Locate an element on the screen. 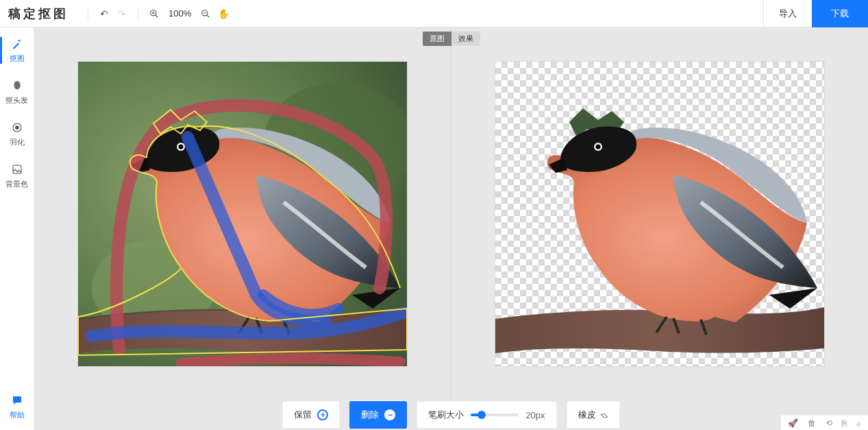  status-mini-rail: 🚀 🗑 ⟲ ⎘ ⌕ is located at coordinates (824, 422).